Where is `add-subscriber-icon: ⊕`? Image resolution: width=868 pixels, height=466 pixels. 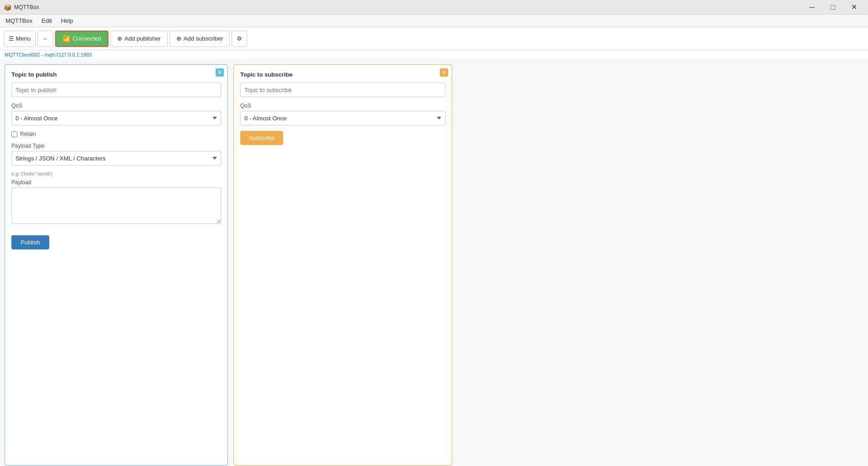 add-subscriber-icon: ⊕ is located at coordinates (179, 38).